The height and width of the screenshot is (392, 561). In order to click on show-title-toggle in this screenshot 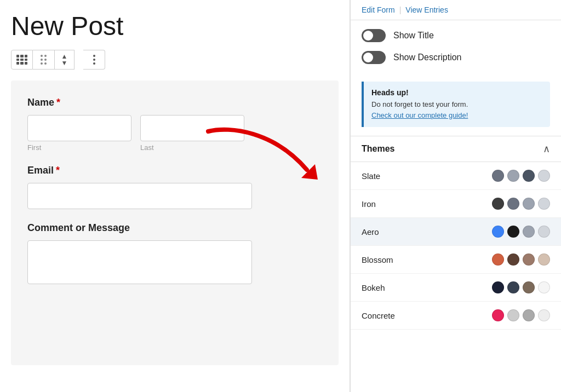, I will do `click(374, 36)`.